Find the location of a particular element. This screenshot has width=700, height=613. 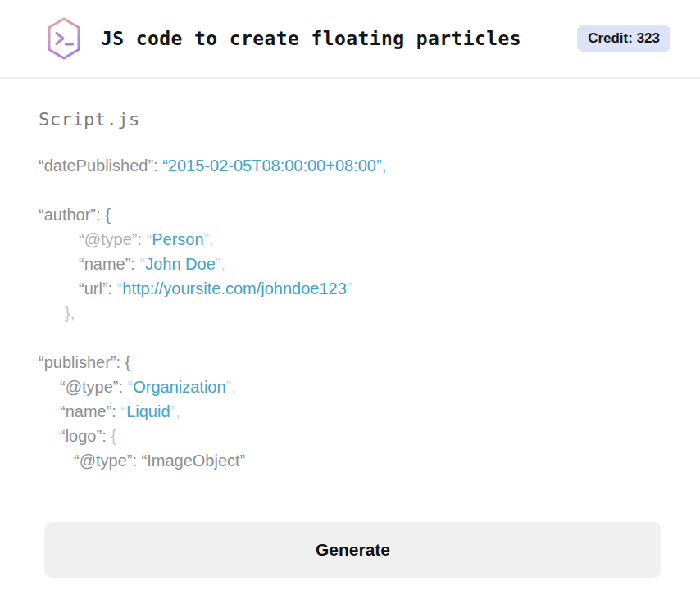

code-segment: John Doe is located at coordinates (180, 264).